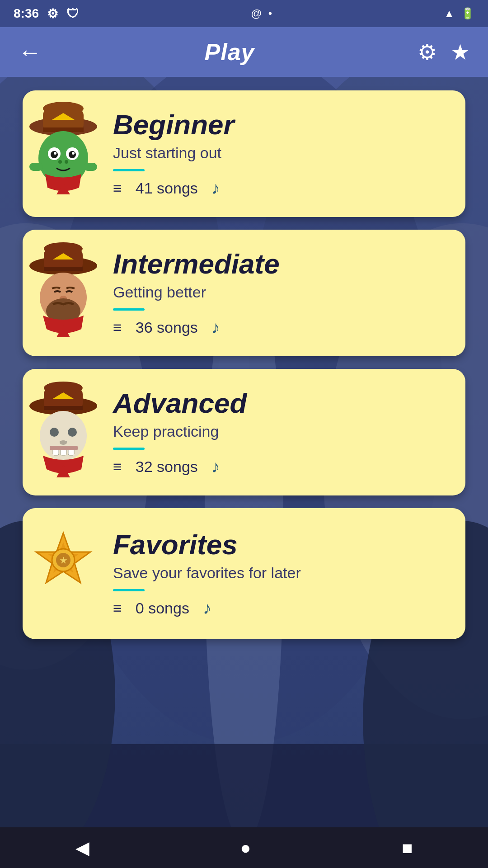 Image resolution: width=488 pixels, height=868 pixels. I want to click on beginner-card: Beginner Just starting out ≡ 41 songs ♪, so click(244, 154).